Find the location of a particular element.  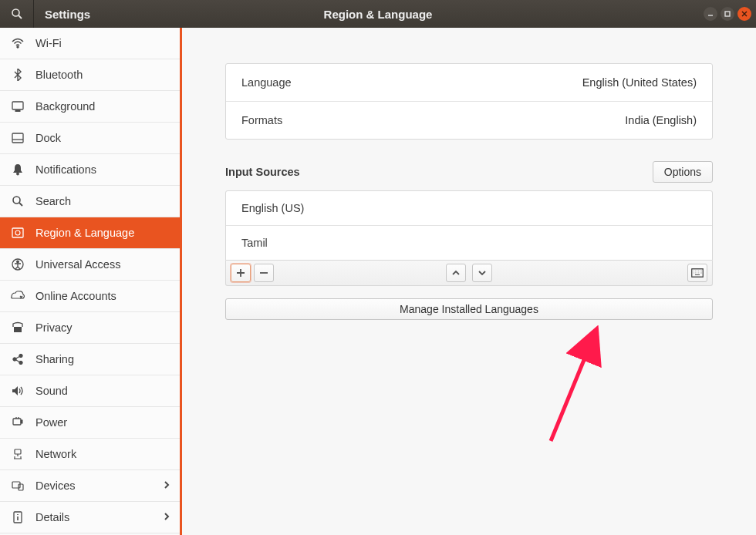

details-icon is located at coordinates (18, 517).